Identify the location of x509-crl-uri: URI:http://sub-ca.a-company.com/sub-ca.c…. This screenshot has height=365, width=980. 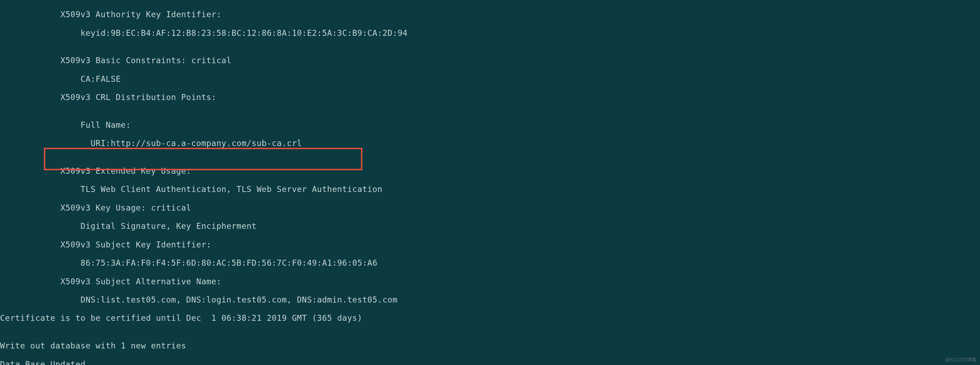
(490, 143).